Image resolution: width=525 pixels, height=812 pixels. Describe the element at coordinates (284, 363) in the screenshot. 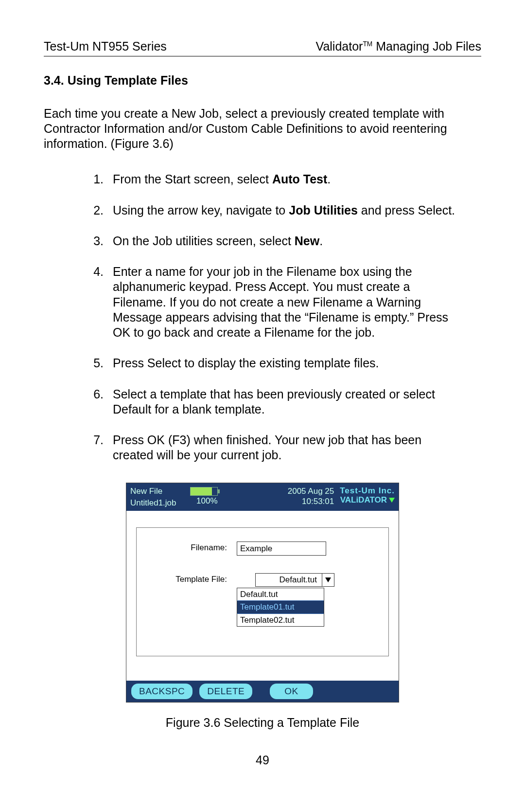

I see `step-5: Press Select to display the existing tem…` at that location.